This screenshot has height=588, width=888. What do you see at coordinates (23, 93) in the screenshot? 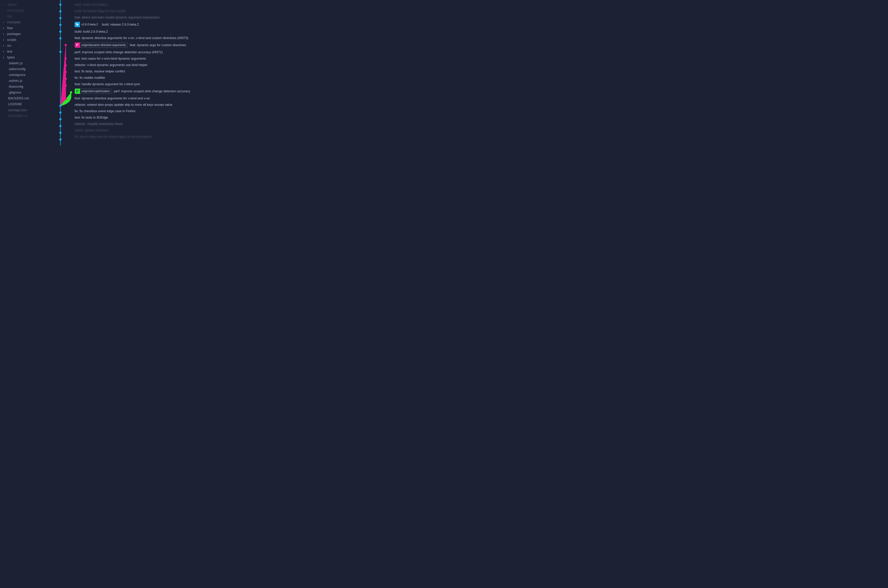
I see `tree-file: .gitignore` at bounding box center [23, 93].